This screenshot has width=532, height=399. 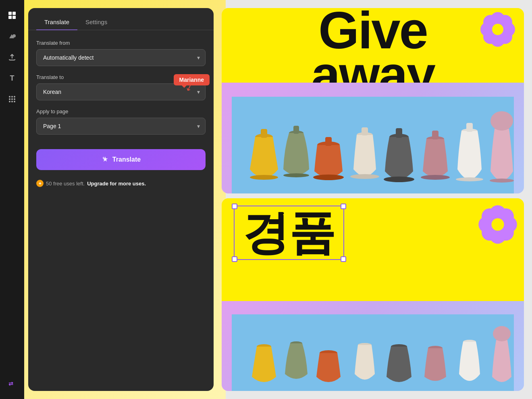 I want to click on translate-from-field: Translate from Automatically detect Engl…, so click(x=121, y=53).